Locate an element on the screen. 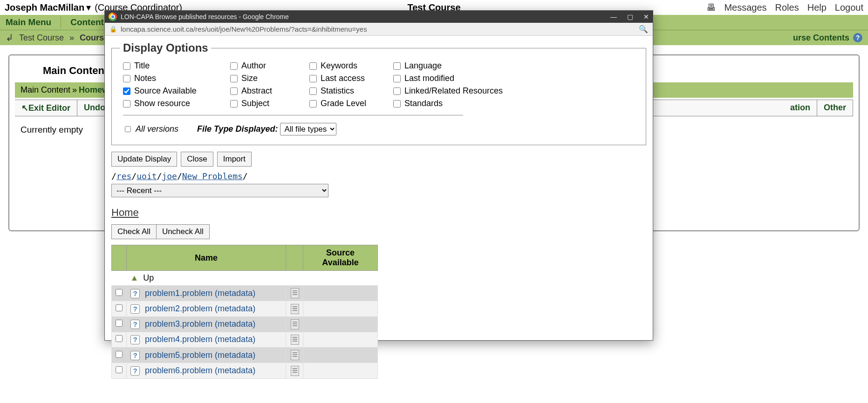 Image resolution: width=868 pixels, height=403 pixels. bc-test-course: Test Course is located at coordinates (41, 38).